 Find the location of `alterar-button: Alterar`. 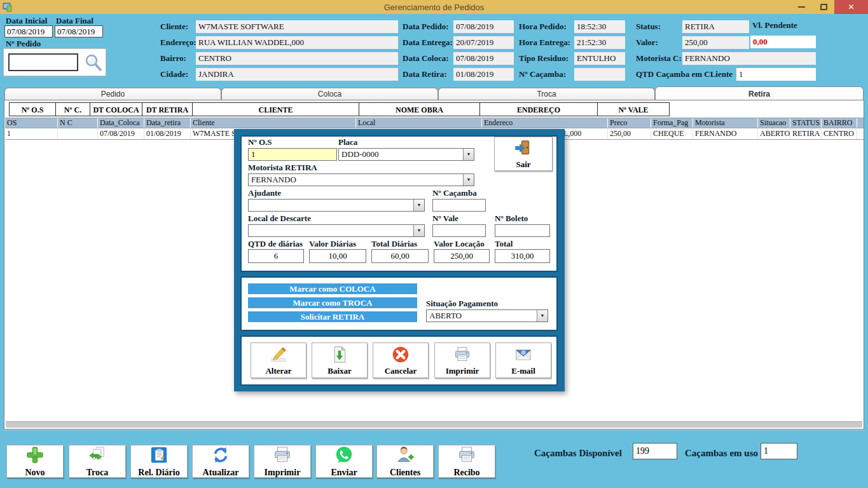

alterar-button: Alterar is located at coordinates (279, 360).